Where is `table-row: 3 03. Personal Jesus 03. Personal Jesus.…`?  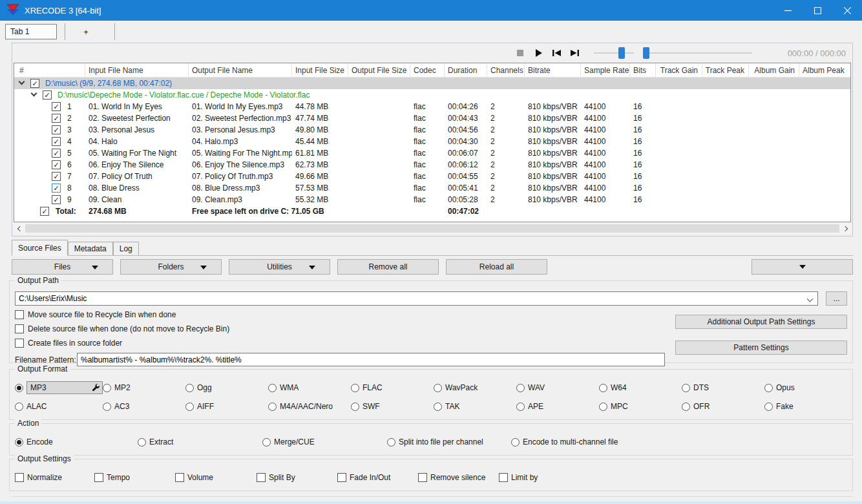
table-row: 3 03. Personal Jesus 03. Personal Jesus.… is located at coordinates (432, 130).